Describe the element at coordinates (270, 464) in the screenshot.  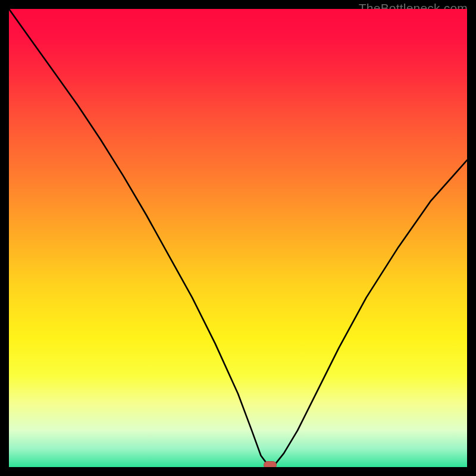
I see `optimal-point-marker` at that location.